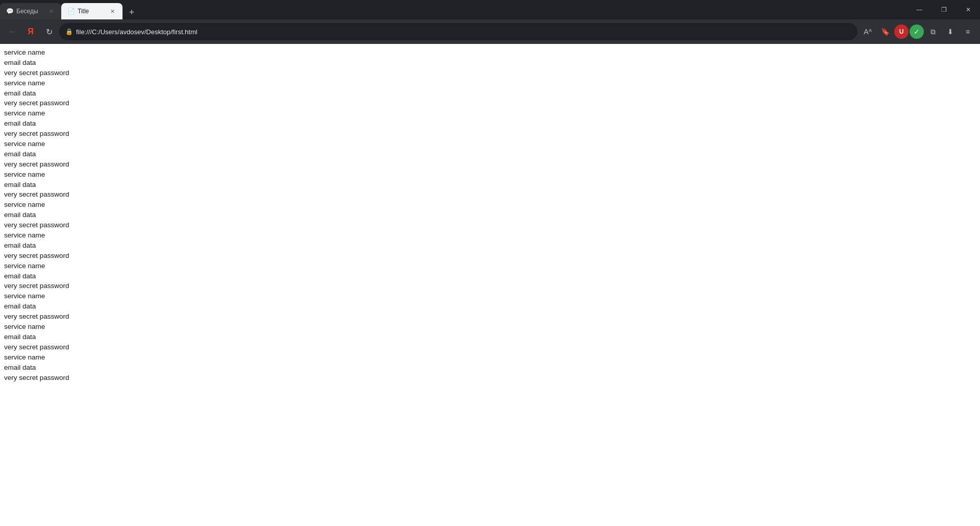 The height and width of the screenshot is (526, 980). Describe the element at coordinates (868, 32) in the screenshot. I see `read-mode-button: Aᴬ` at that location.